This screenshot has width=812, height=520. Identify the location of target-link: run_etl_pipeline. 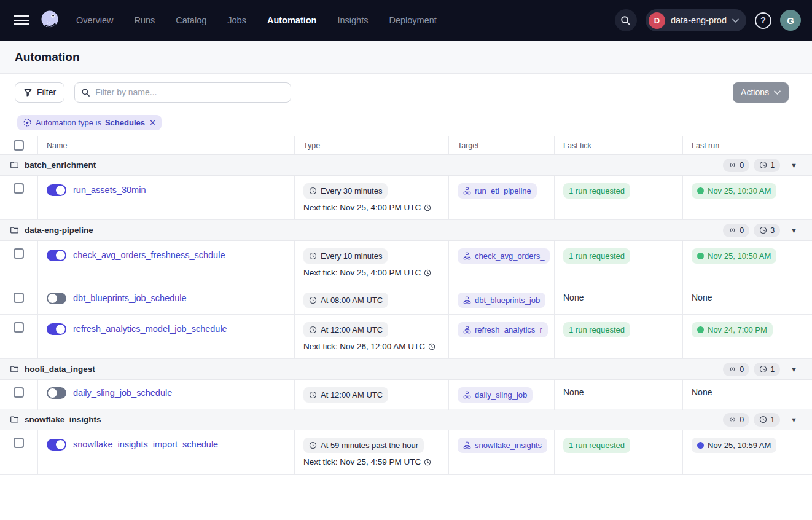
(498, 191).